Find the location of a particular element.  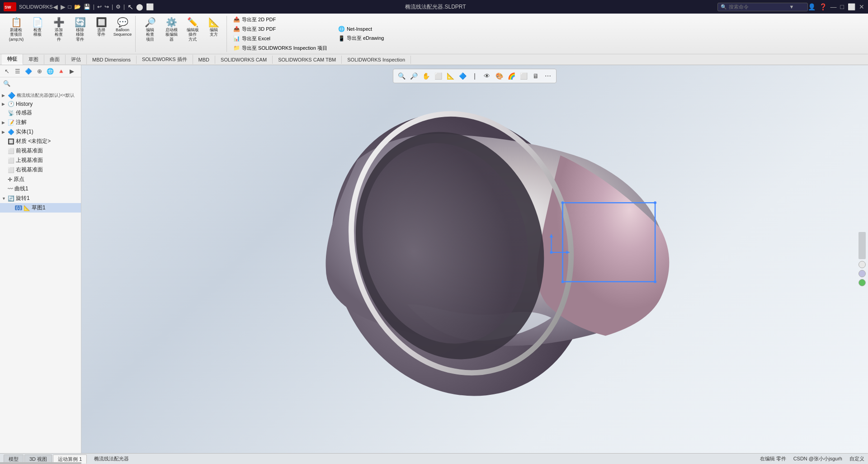

maximize-btn: ⬜ is located at coordinates (852, 7).